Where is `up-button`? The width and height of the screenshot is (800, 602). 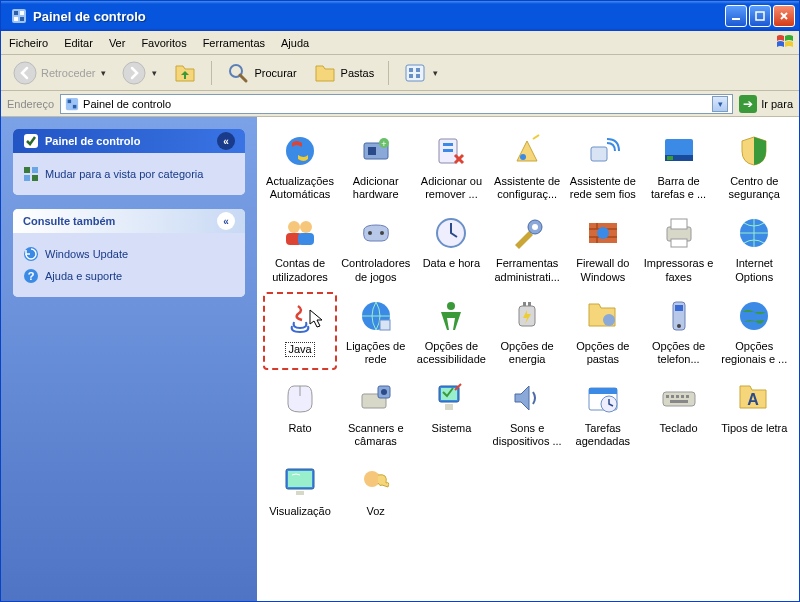 up-button is located at coordinates (185, 73).